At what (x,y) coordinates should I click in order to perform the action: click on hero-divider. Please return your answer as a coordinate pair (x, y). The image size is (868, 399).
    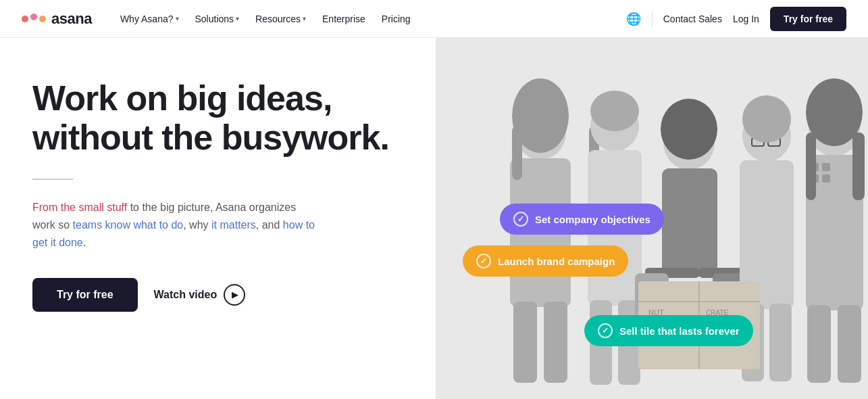
    Looking at the image, I should click on (53, 179).